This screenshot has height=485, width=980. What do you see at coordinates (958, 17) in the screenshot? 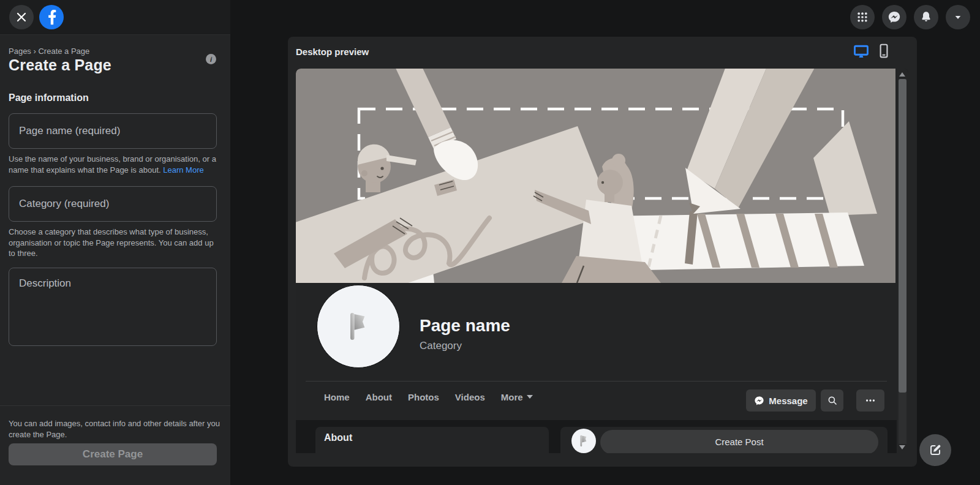
I see `account-menu-button` at bounding box center [958, 17].